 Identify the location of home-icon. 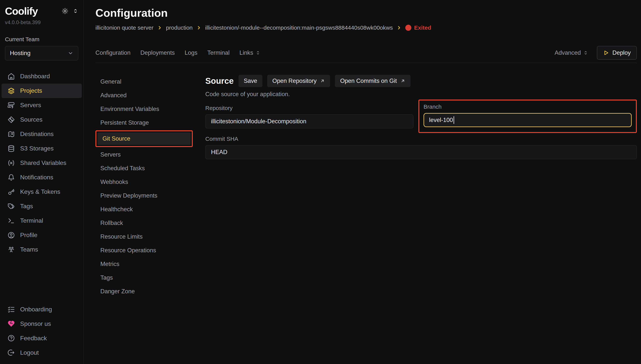
(11, 76).